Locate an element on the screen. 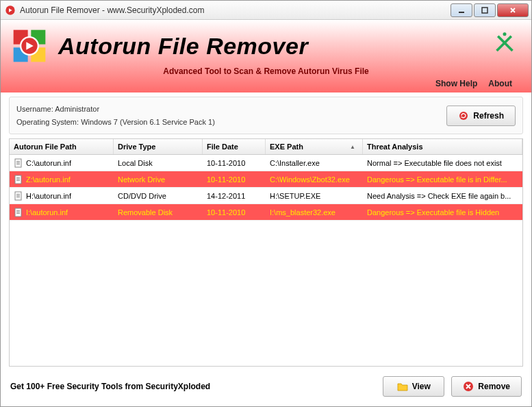 The height and width of the screenshot is (407, 532). cell-path: H:\autorun.inf is located at coordinates (62, 196).